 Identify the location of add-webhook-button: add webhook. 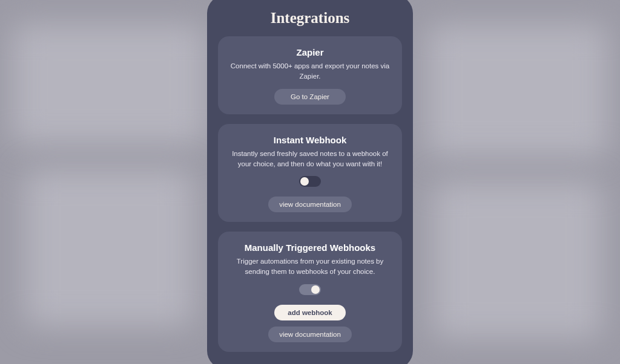
(310, 313).